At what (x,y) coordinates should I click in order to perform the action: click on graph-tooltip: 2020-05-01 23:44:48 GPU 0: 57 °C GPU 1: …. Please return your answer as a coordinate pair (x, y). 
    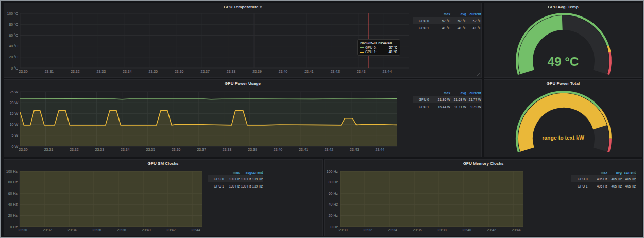
    Looking at the image, I should click on (379, 47).